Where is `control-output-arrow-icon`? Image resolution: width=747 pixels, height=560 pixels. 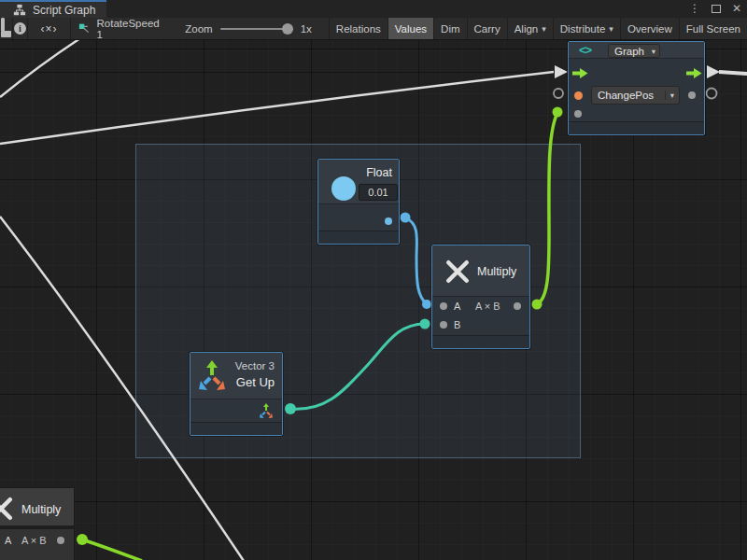
control-output-arrow-icon is located at coordinates (695, 73).